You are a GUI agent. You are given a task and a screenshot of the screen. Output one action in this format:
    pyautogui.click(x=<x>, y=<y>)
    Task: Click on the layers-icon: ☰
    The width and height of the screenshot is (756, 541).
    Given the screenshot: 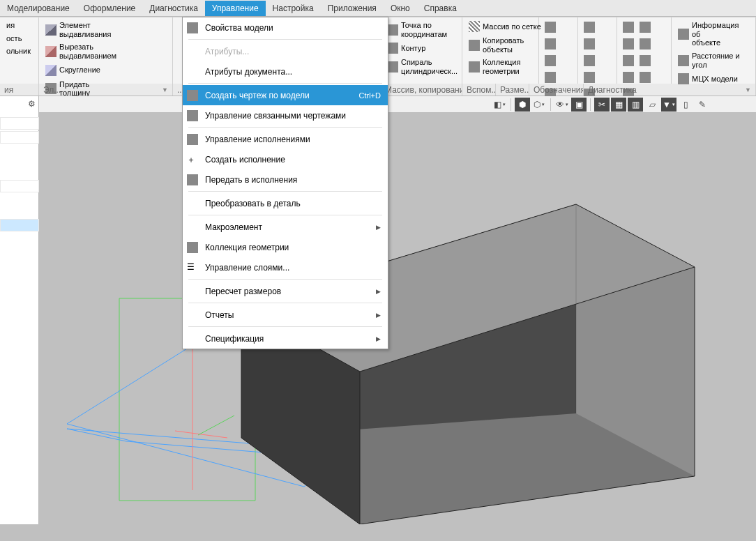 What is the action you would take?
    pyautogui.click(x=192, y=268)
    